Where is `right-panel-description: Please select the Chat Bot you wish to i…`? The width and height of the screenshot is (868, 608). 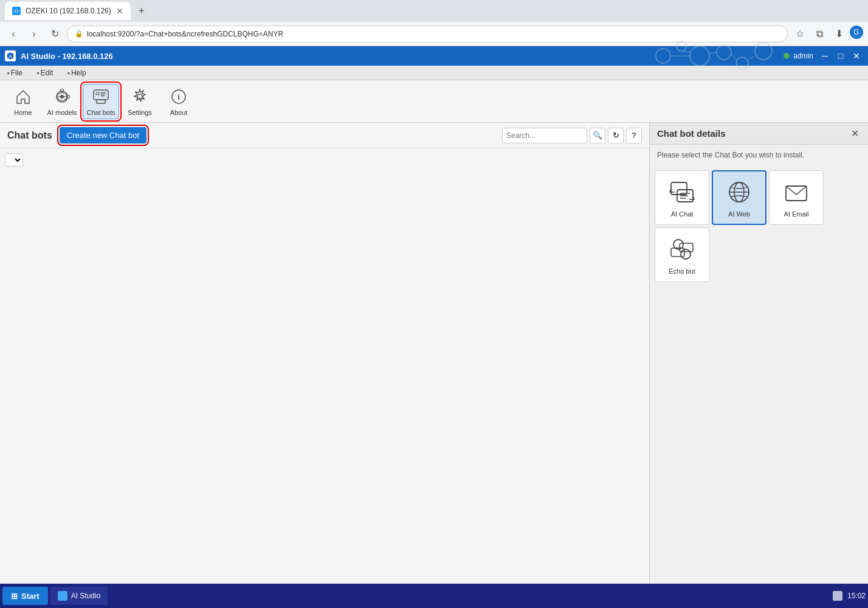
right-panel-description: Please select the Chat Bot you wish to i… is located at coordinates (759, 155).